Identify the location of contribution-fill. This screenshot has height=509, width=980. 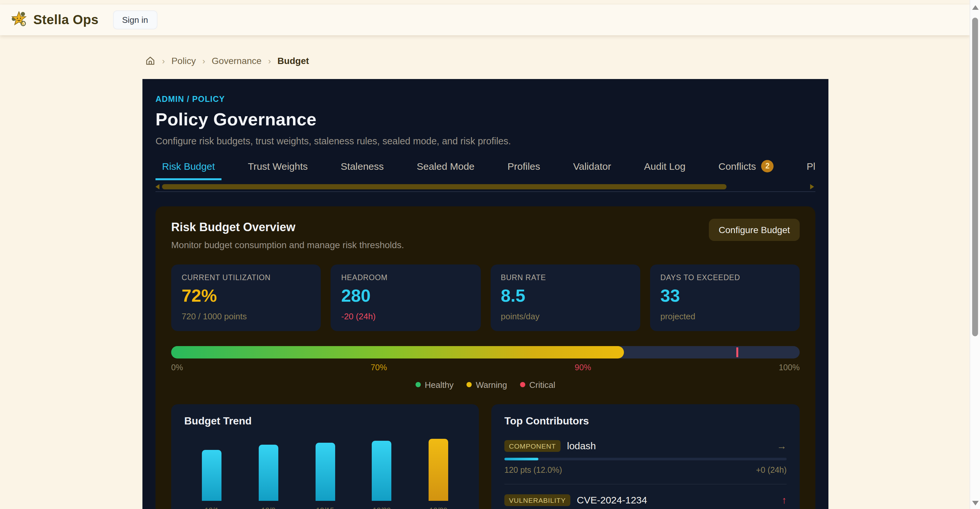
(521, 458).